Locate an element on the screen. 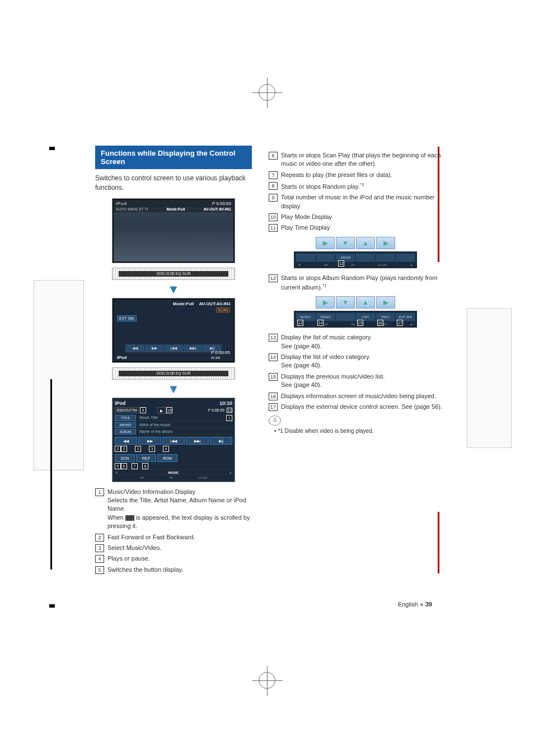 This screenshot has height=756, width=534. description-text: Displays information screen of music/vid… is located at coordinates (362, 396).